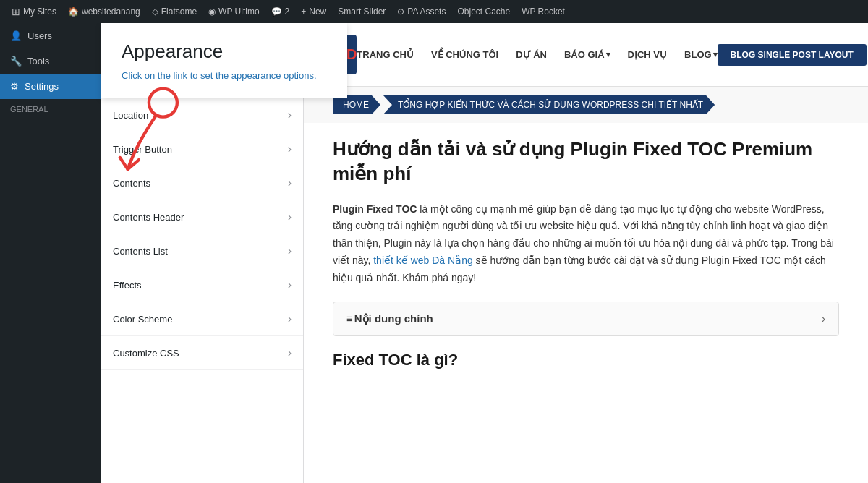 The image size is (868, 483). What do you see at coordinates (586, 105) in the screenshot?
I see `breadcrumb: HOME TỔNG HỢP KIẾN THỨC VÀ CÁCH SỬ DỤNG …` at bounding box center [586, 105].